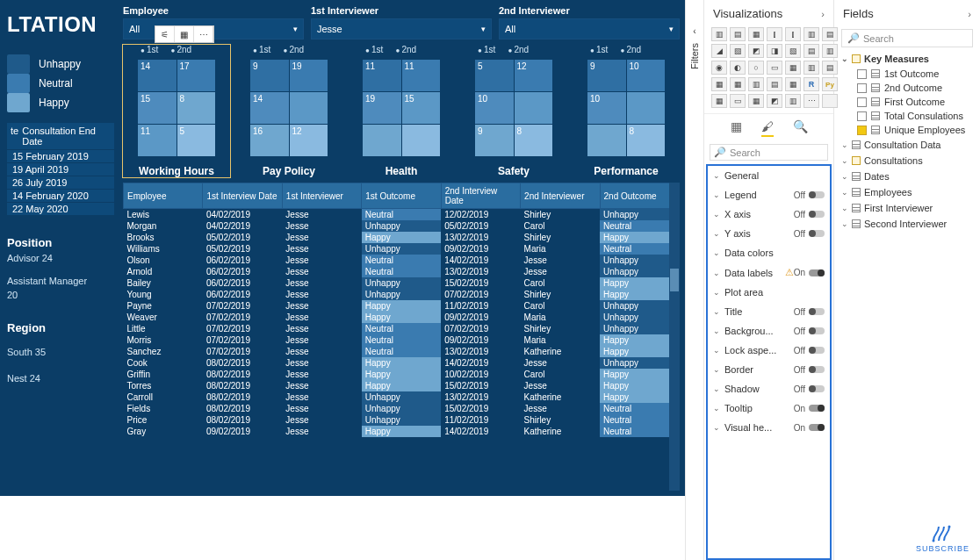 The width and height of the screenshot is (980, 560). What do you see at coordinates (402, 351) in the screenshot?
I see `table-row: Sanchez07/02/2019JesseNeutral13/02/2019K…` at bounding box center [402, 351].